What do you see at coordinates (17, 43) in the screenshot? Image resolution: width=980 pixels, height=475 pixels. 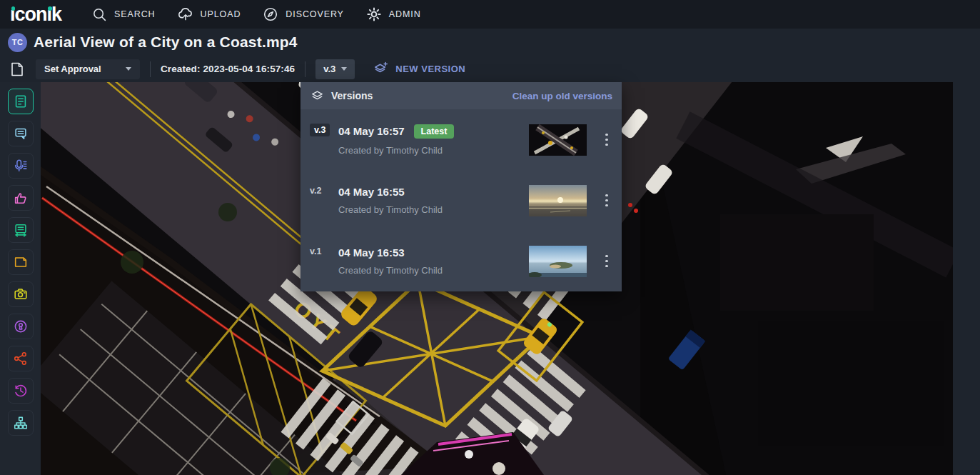 I see `avatar: TC` at bounding box center [17, 43].